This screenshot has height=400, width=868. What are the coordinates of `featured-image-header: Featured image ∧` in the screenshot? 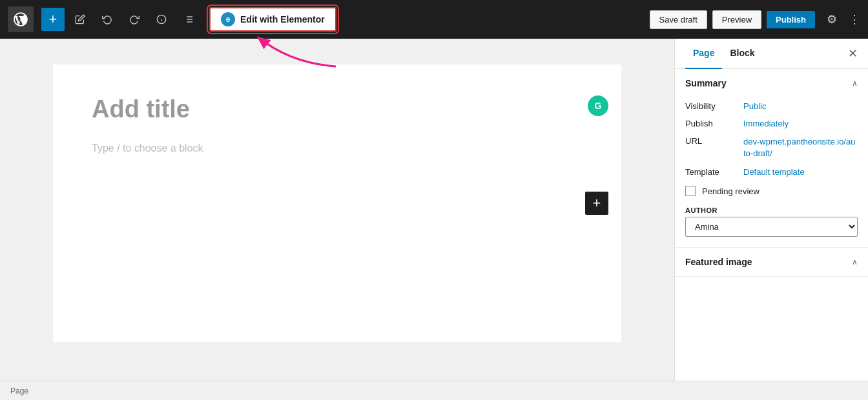 It's located at (771, 262).